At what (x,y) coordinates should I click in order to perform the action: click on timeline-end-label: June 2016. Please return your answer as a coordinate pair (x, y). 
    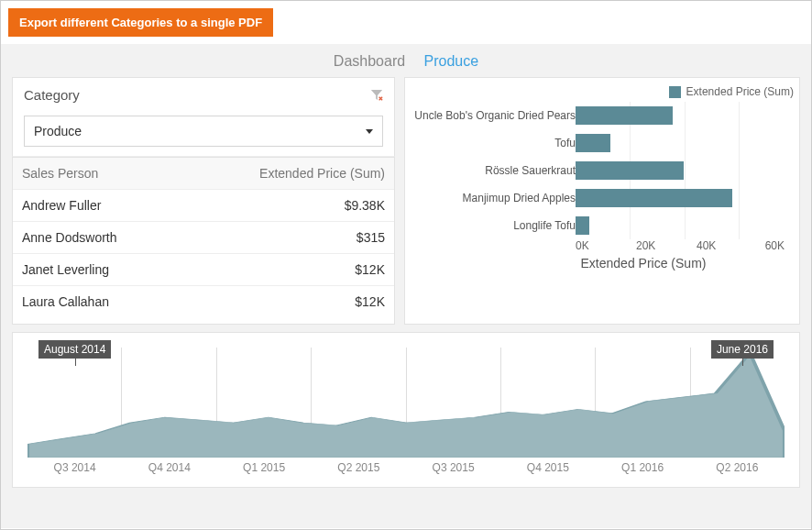
    Looking at the image, I should click on (742, 349).